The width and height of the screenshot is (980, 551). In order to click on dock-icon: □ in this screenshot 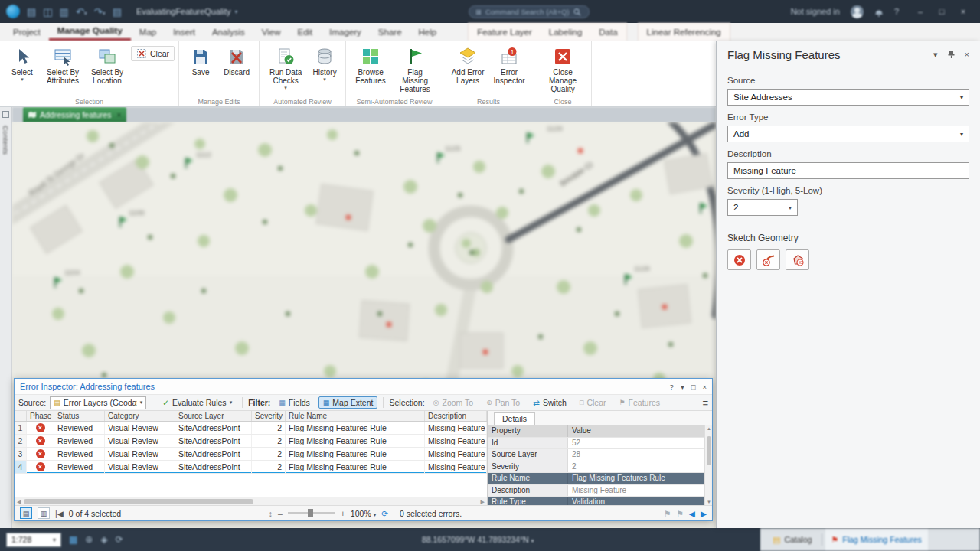, I will do `click(694, 387)`.